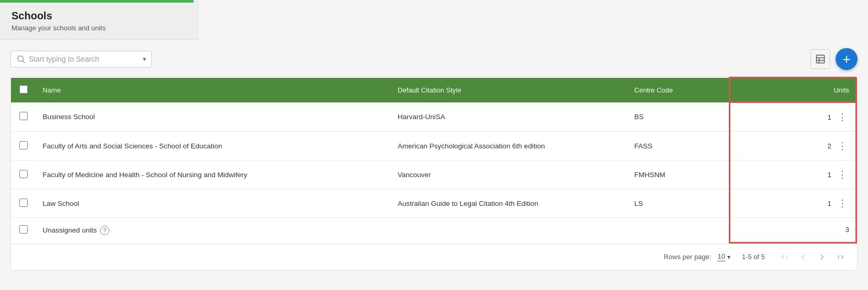 This screenshot has height=290, width=868. What do you see at coordinates (434, 230) in the screenshot?
I see `table-row: Unassigned units?3` at bounding box center [434, 230].